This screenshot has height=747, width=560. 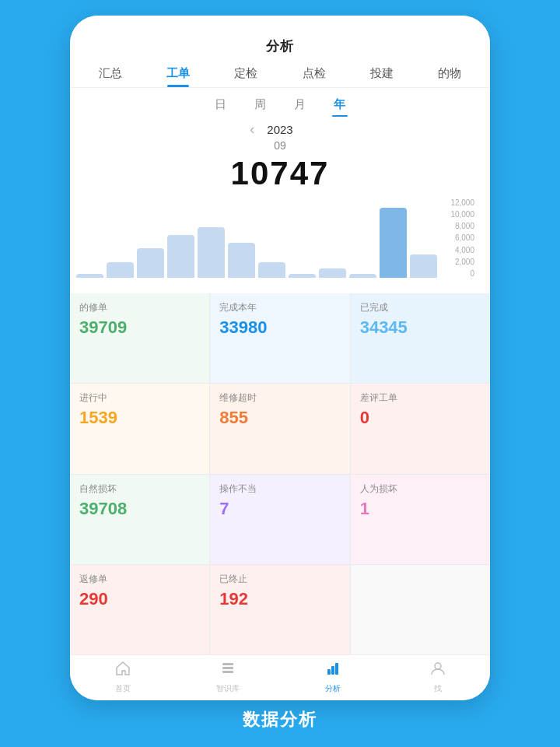 I want to click on bottom-nav-label-智识库: 智识库, so click(x=228, y=689).